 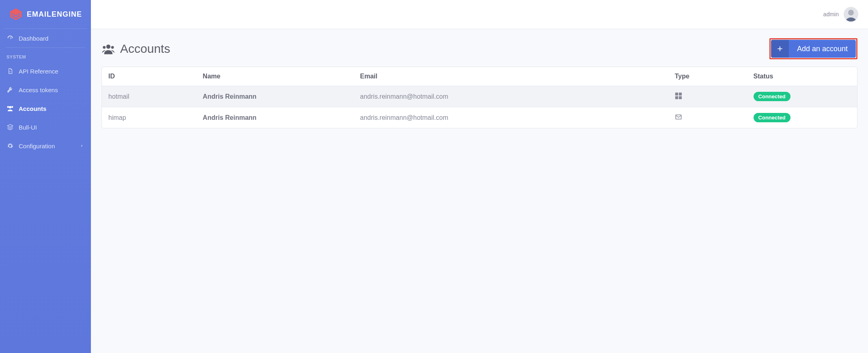 What do you see at coordinates (16, 14) in the screenshot?
I see `brand-logo-icon` at bounding box center [16, 14].